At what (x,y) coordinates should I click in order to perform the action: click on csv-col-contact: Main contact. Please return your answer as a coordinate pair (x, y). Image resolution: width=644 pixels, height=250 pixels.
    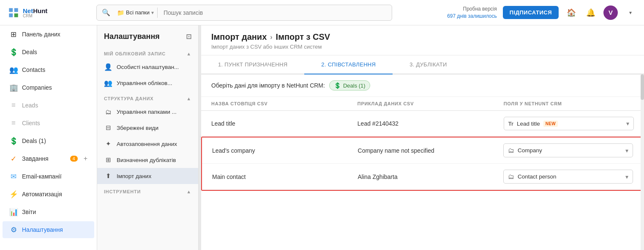
    Looking at the image, I should click on (275, 177).